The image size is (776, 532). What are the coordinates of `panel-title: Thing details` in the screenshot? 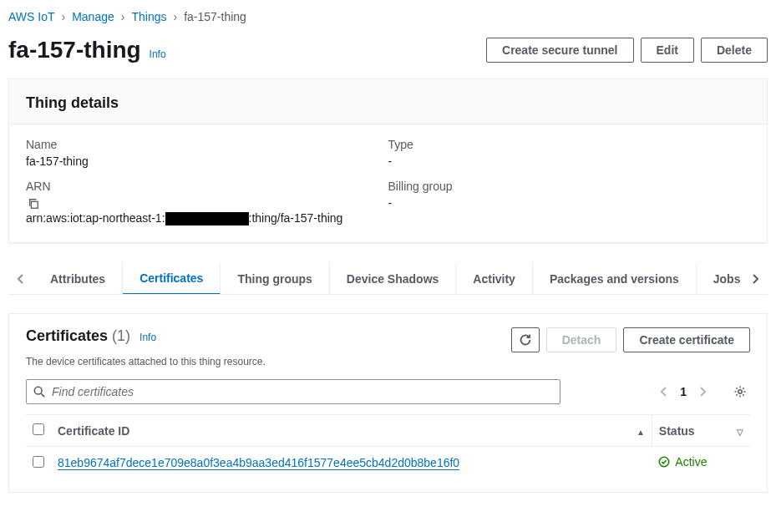 It's located at (388, 104).